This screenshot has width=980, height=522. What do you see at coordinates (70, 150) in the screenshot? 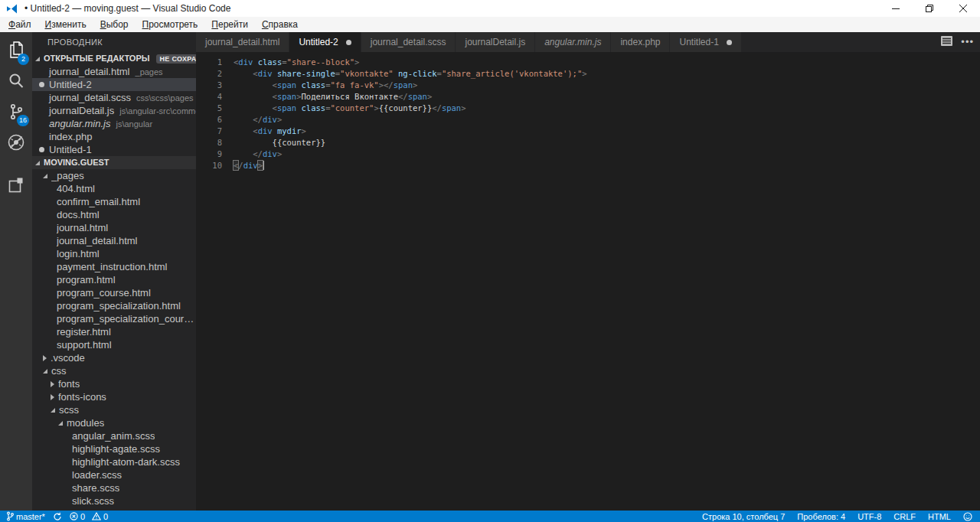
I see `open-editor-name: Untitled-1` at bounding box center [70, 150].